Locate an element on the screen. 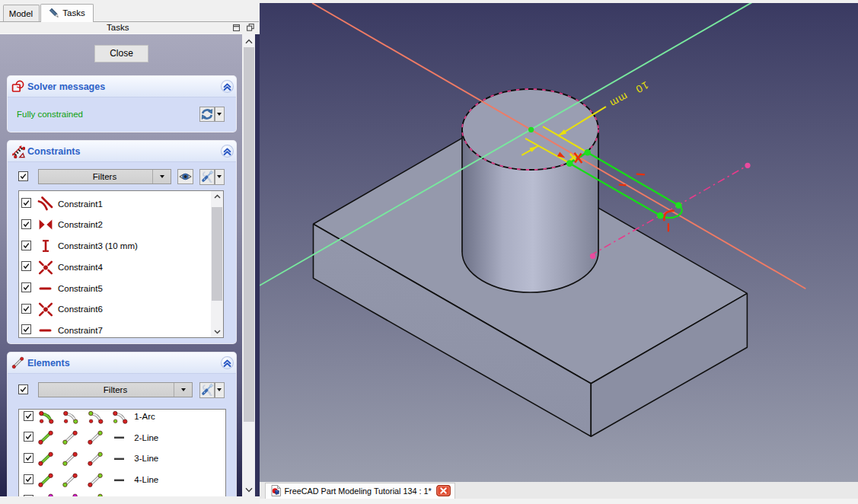 The height and width of the screenshot is (504, 858). tab-model: Model is located at coordinates (21, 13).